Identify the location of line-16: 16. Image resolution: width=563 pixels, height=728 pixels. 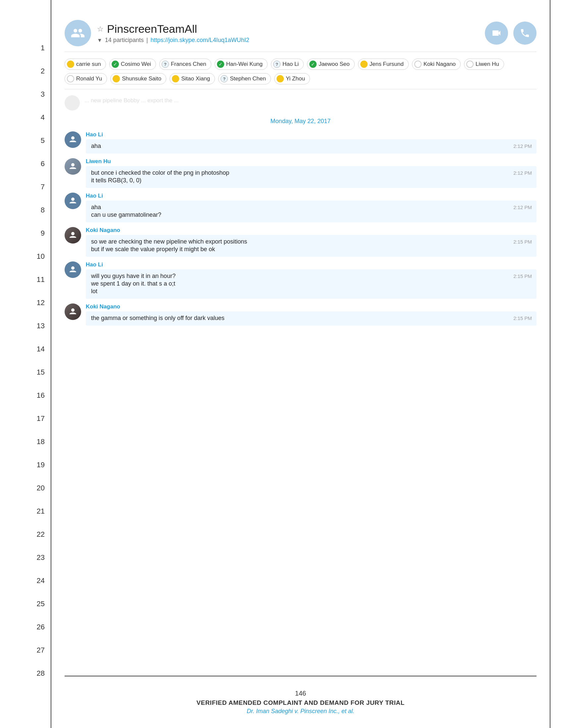
(25, 395).